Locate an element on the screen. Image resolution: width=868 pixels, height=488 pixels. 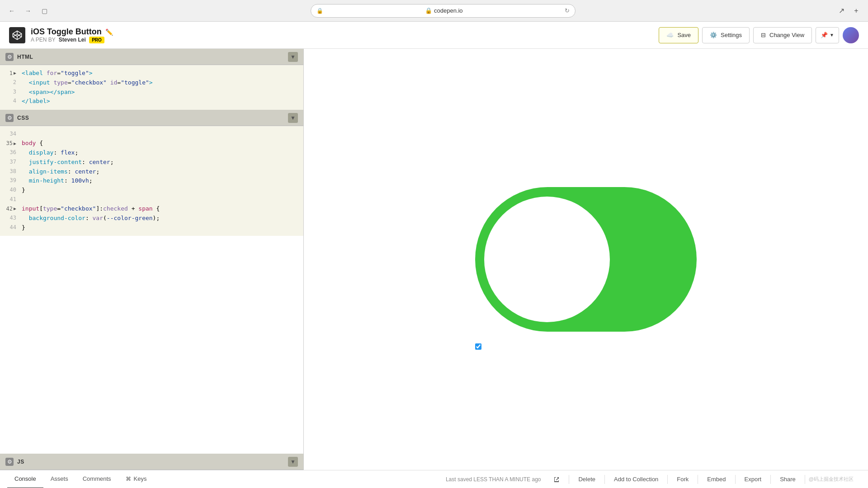
share-button: Share is located at coordinates (788, 479).